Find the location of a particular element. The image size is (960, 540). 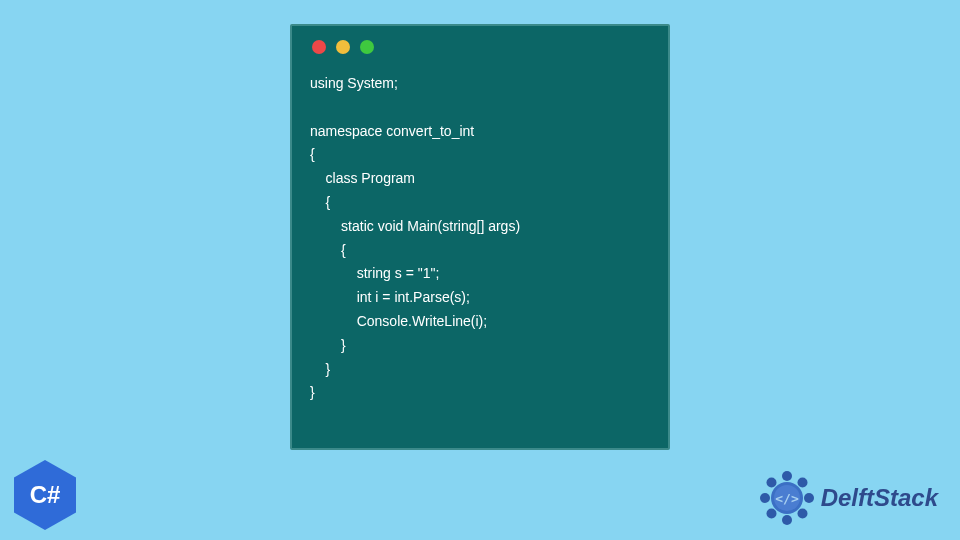

delftstack-logo-text: DelftStack is located at coordinates (880, 498).